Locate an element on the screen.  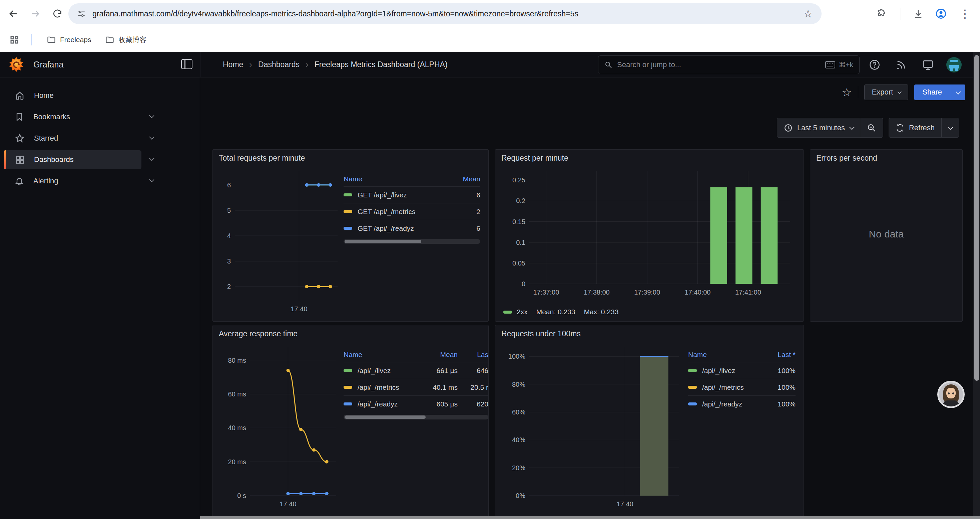
sidebar-item-alerting: Alerting is located at coordinates (73, 181).